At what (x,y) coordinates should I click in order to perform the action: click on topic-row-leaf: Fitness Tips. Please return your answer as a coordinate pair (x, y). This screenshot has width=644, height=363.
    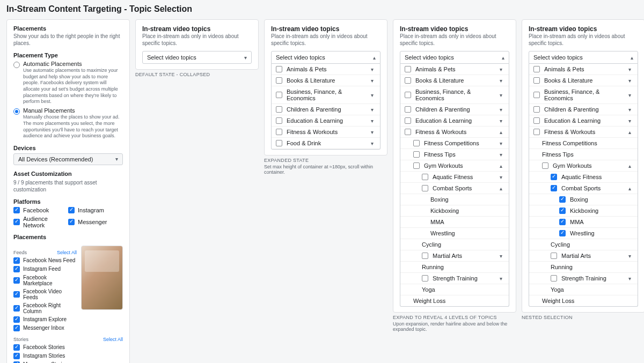
    Looking at the image, I should click on (583, 154).